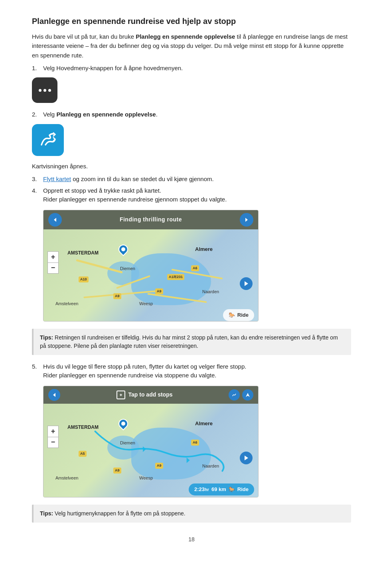 The image size is (383, 588). I want to click on map2-amsterdam-label: AMSTERDAM, so click(83, 427).